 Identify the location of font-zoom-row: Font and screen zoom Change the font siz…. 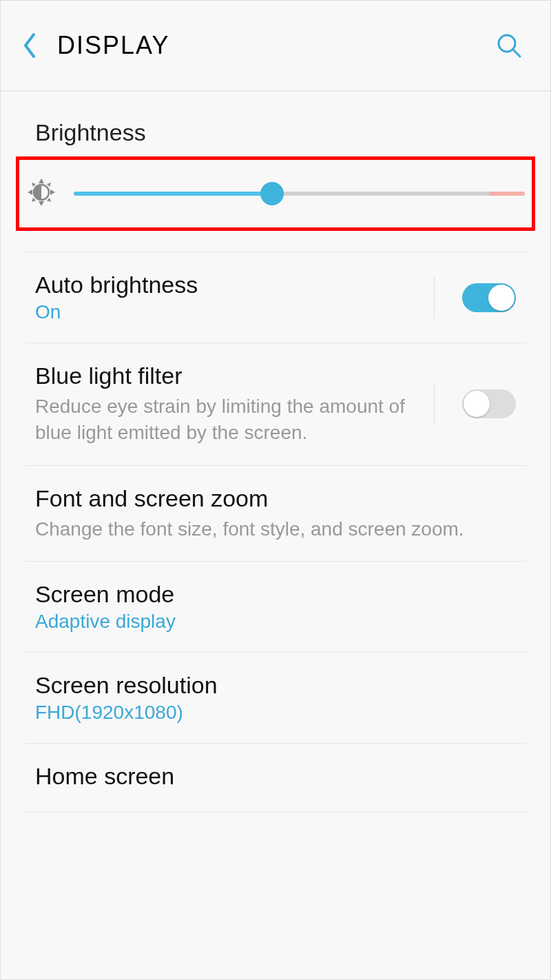
(276, 514).